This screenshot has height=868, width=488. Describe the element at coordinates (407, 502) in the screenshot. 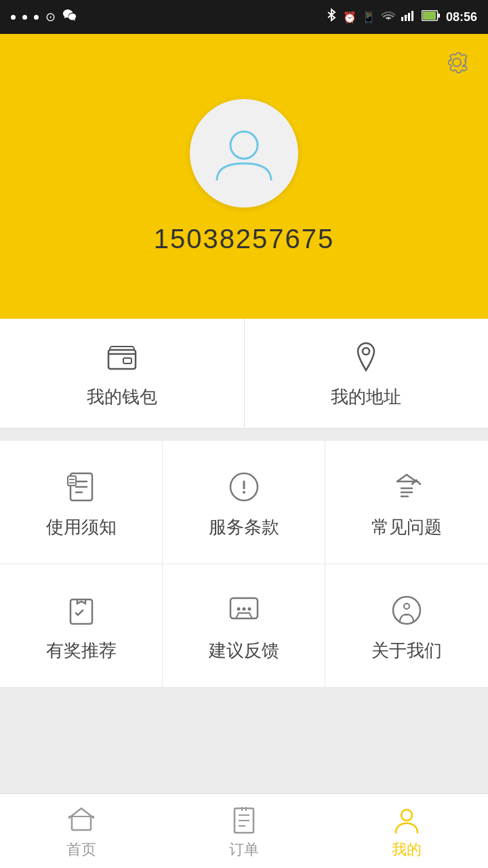

I see `faq-button: 常见问题` at that location.